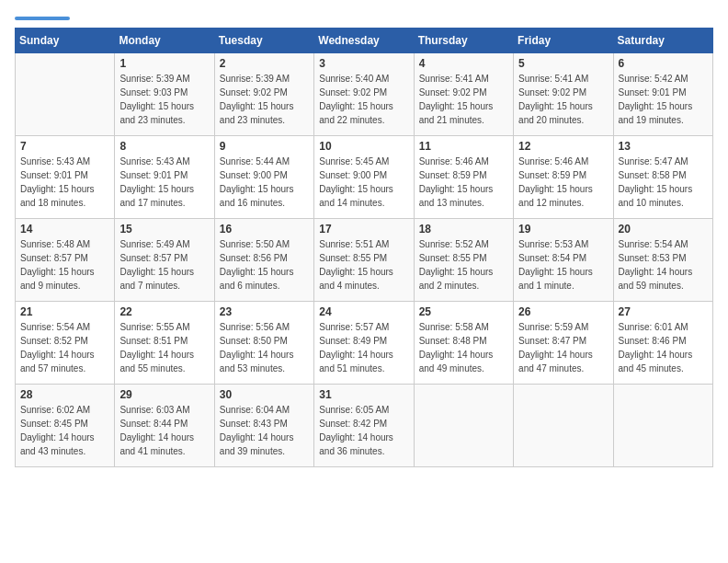  What do you see at coordinates (165, 260) in the screenshot?
I see `day-cell: 15Sunrise: 5:49 AM Sunset: 8:57 PM Dayli…` at bounding box center [165, 260].